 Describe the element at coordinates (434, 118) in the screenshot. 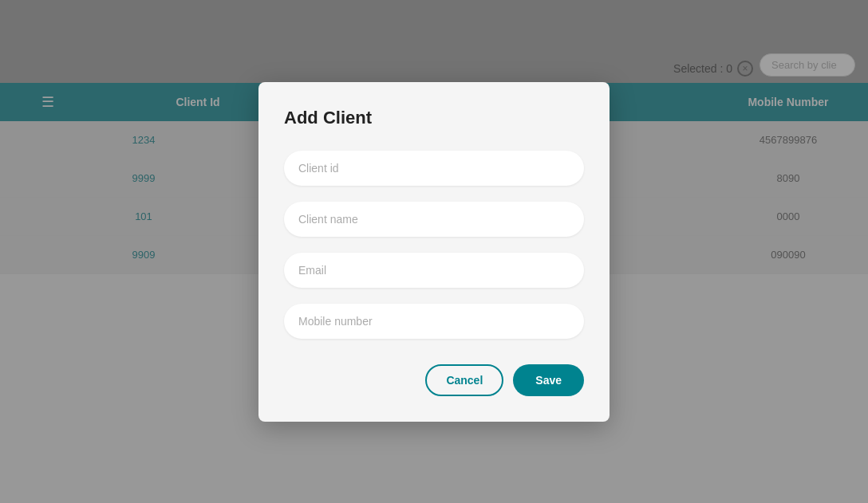

I see `modal-title: Add Client` at that location.